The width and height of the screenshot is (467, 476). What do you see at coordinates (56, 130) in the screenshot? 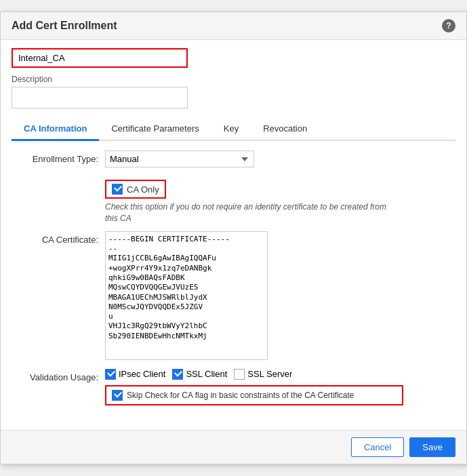
I see `tab-ca-information: CA Information` at bounding box center [56, 130].